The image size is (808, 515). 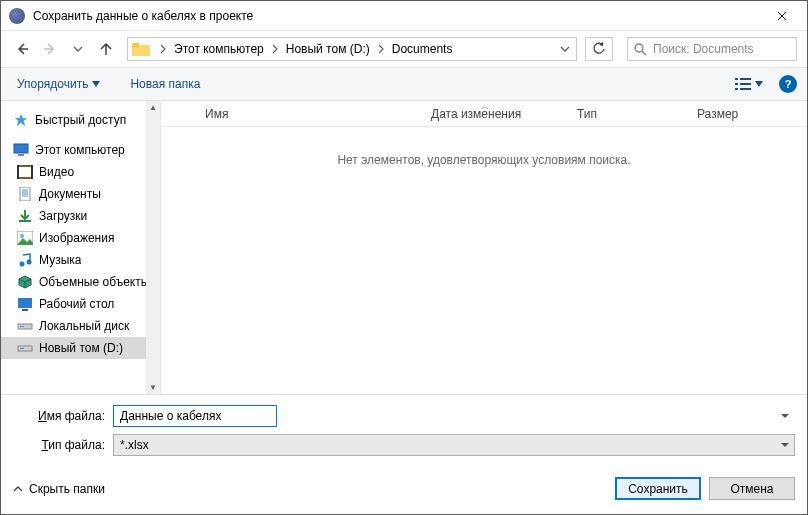 I want to click on forward-button, so click(x=50, y=49).